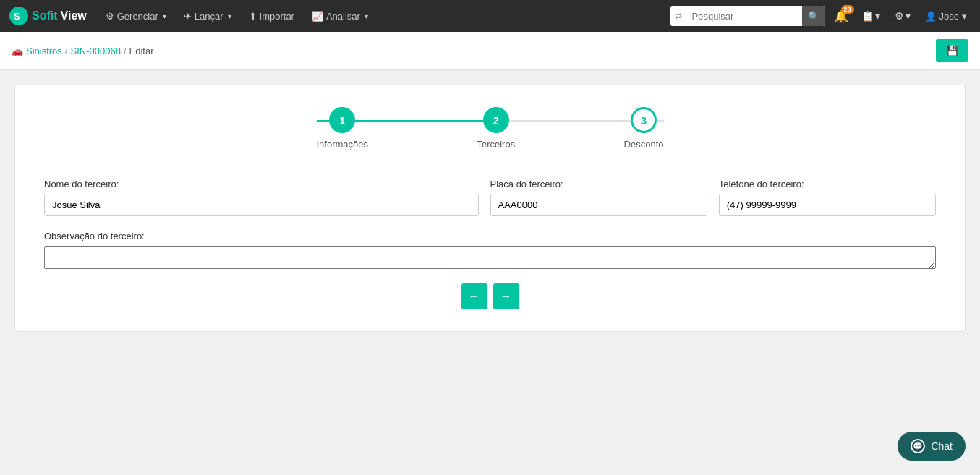 The height and width of the screenshot is (475, 980). What do you see at coordinates (17, 16) in the screenshot?
I see `svg-text: S` at bounding box center [17, 16].